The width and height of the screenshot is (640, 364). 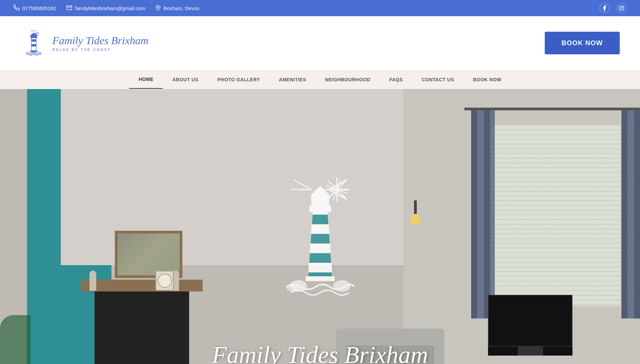 I want to click on contact-info: 077595895192 familytidesbrixham@gmail.co…, so click(x=107, y=8).